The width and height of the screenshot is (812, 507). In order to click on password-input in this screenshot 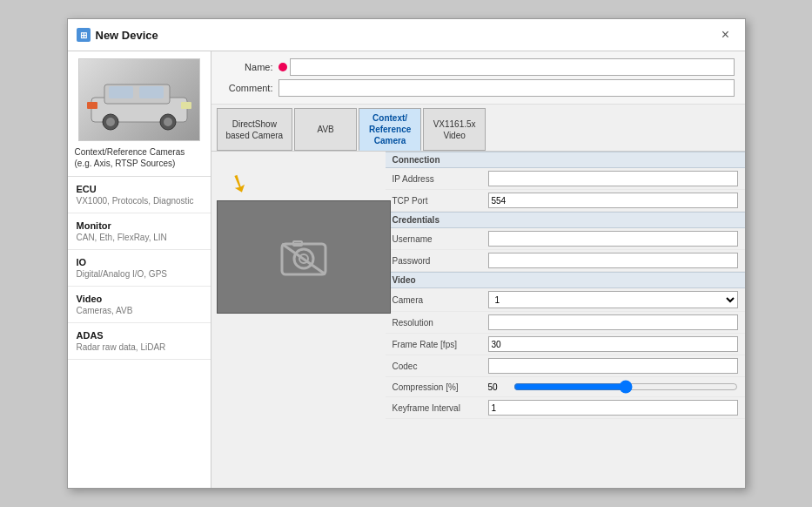, I will do `click(613, 260)`.